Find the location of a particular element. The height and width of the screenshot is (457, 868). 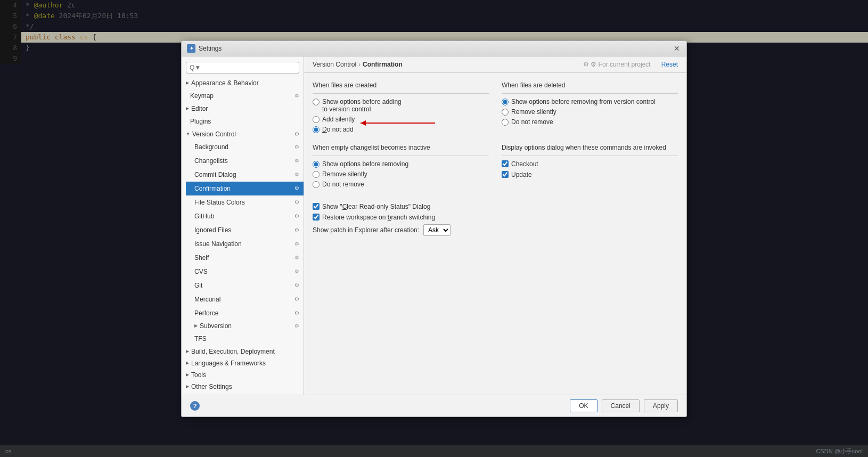

sidebar-item-appearance: ▶ Appearance & Behavior is located at coordinates (243, 83).